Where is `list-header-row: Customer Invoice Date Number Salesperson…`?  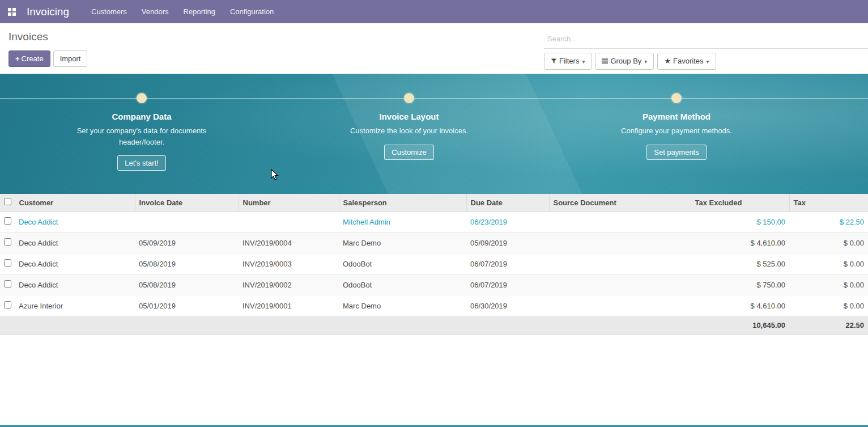
list-header-row: Customer Invoice Date Number Salesperson… is located at coordinates (434, 203).